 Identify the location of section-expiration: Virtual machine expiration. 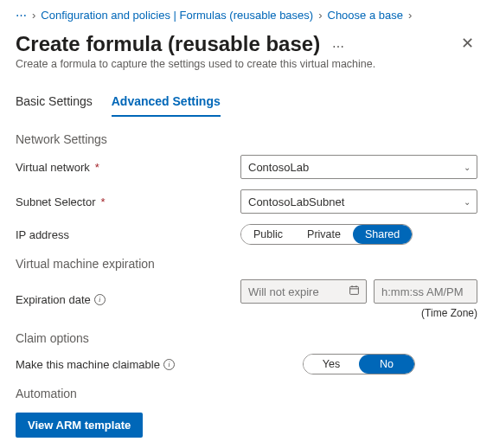
(246, 264).